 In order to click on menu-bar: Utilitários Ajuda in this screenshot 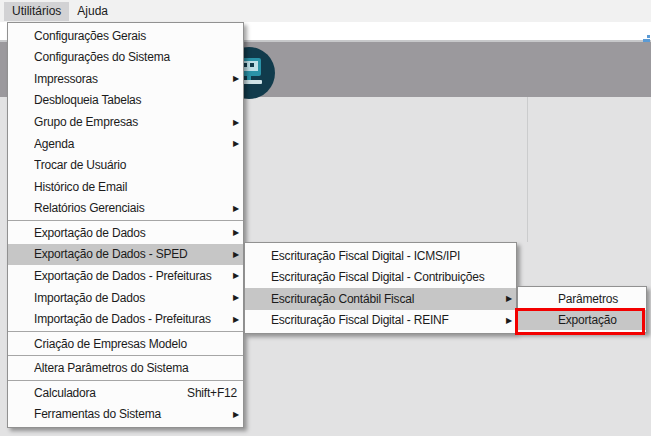, I will do `click(326, 11)`.